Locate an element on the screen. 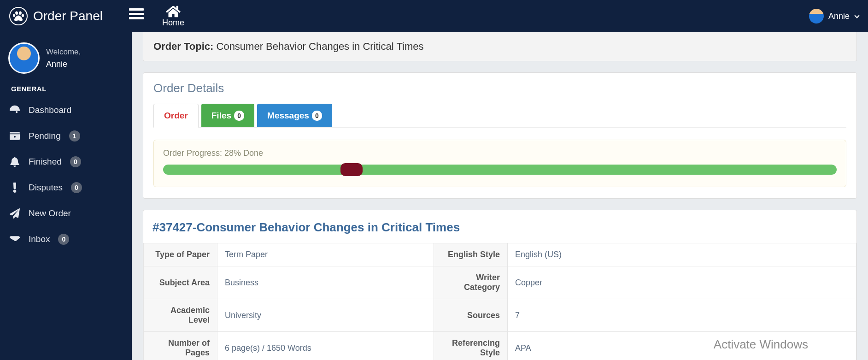  sidebar-section-label: GENERAL is located at coordinates (66, 89).